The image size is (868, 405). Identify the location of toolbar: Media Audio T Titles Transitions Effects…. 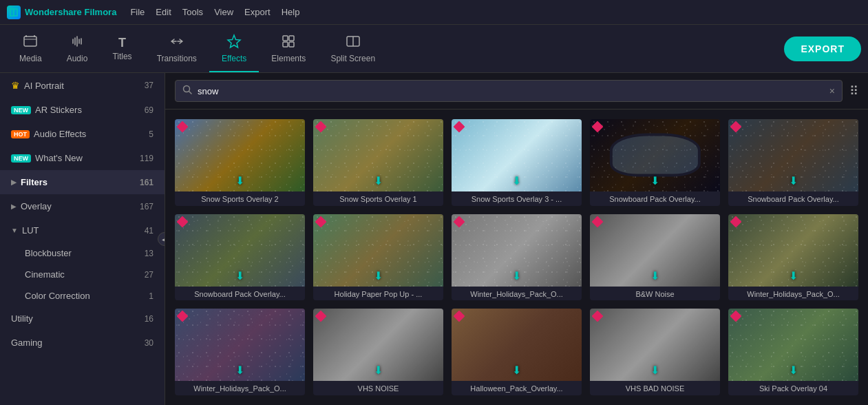
(434, 49).